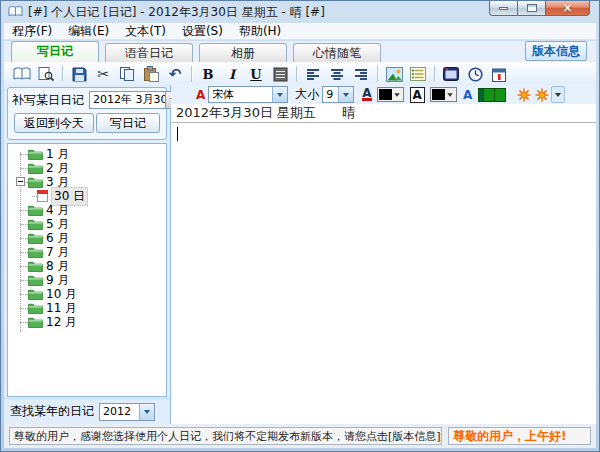 The image size is (600, 452). I want to click on align-right-icon, so click(361, 74).